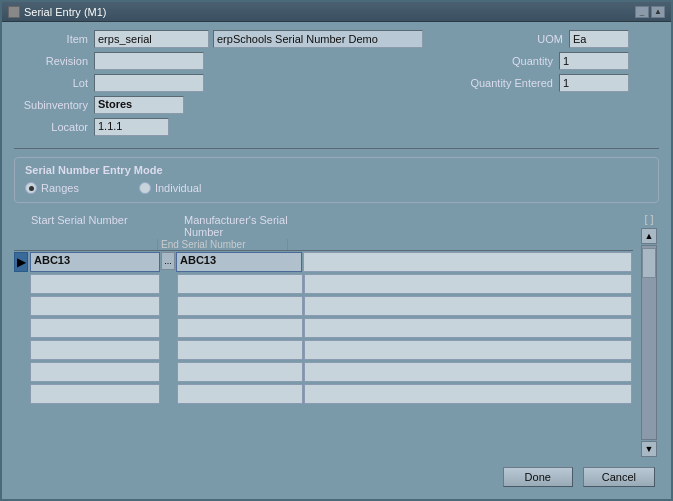 Image resolution: width=673 pixels, height=501 pixels. I want to click on col-header-start: Start Serial Number, so click(96, 226).